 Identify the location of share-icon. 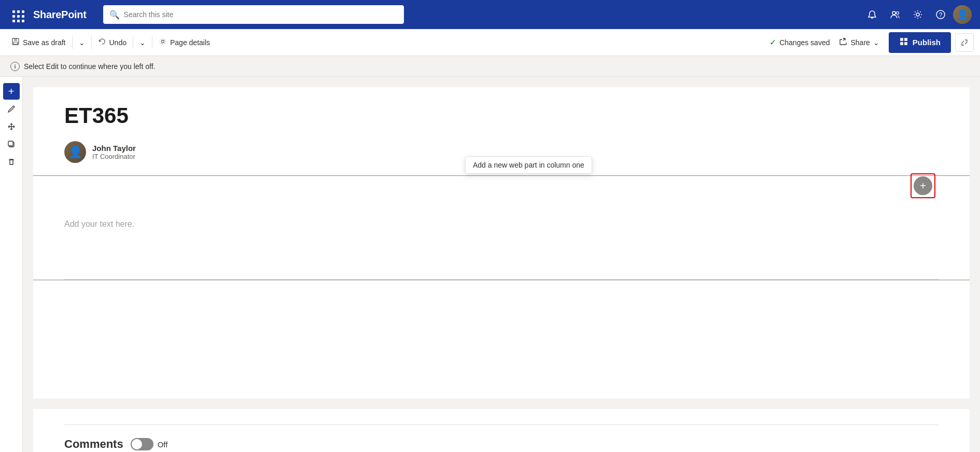
(843, 43).